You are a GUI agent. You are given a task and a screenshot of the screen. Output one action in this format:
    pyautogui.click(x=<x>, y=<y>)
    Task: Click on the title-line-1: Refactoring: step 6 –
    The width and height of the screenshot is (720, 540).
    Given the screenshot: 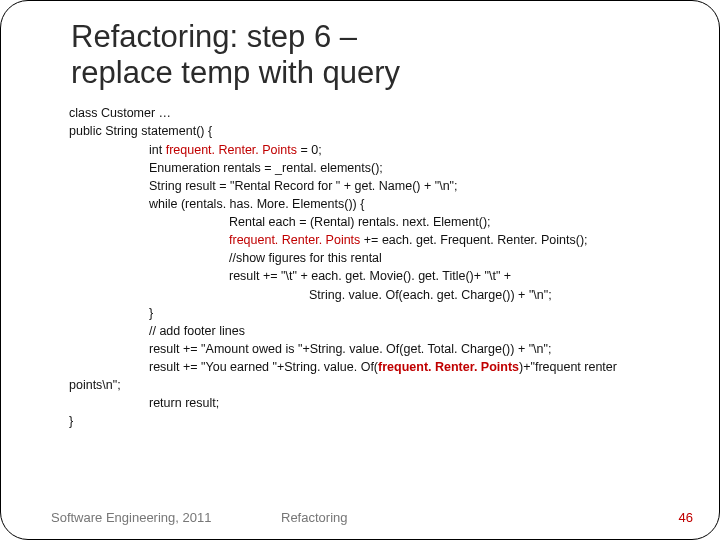 What is the action you would take?
    pyautogui.click(x=395, y=37)
    